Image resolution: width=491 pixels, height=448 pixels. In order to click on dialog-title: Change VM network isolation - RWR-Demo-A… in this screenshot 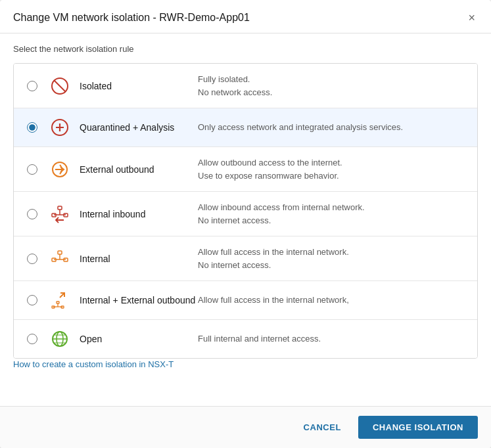, I will do `click(131, 18)`.